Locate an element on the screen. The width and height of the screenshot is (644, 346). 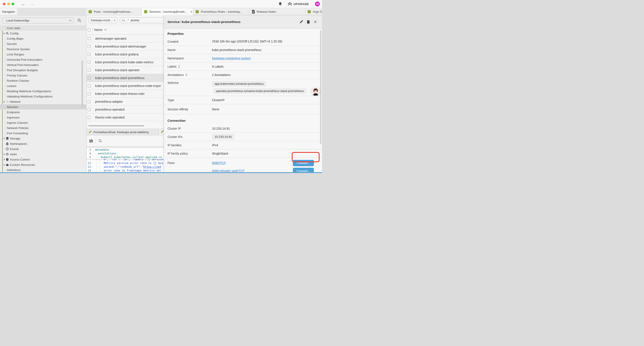
sidebar-item-config-maps: Config Maps is located at coordinates (43, 38).